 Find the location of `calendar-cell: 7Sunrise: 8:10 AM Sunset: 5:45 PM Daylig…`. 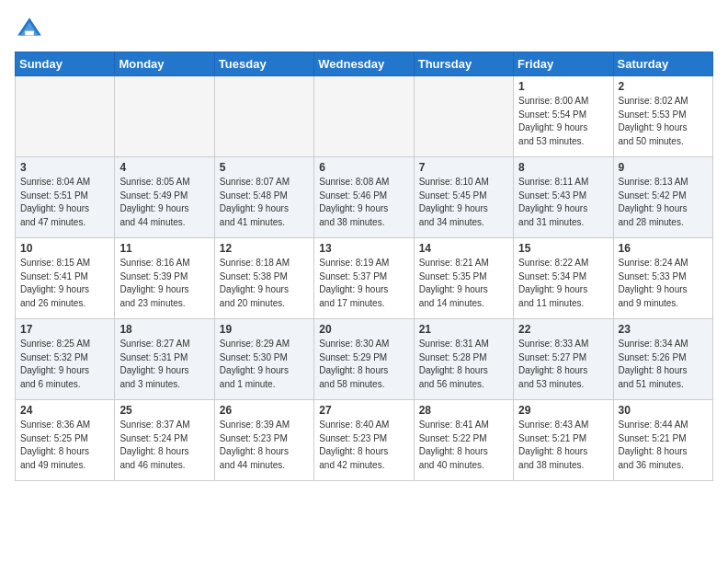

calendar-cell: 7Sunrise: 8:10 AM Sunset: 5:45 PM Daylig… is located at coordinates (463, 198).